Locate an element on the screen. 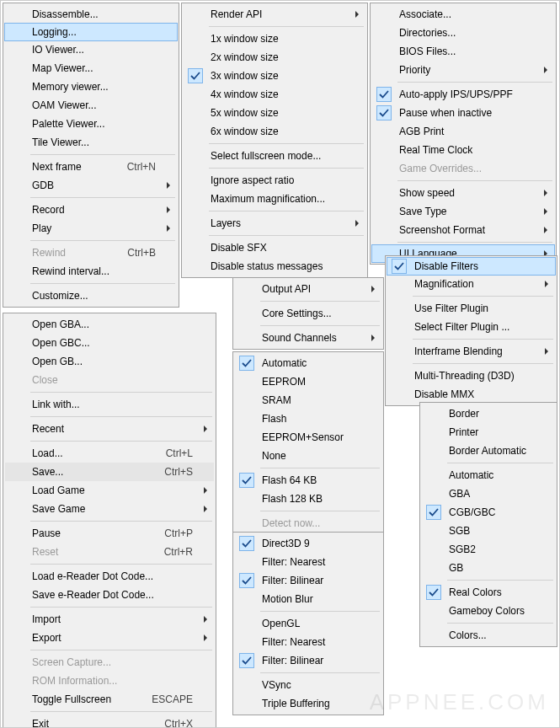 This screenshot has height=728, width=560. tools-menu: Disassemble...Logging...IO Viewer...Map … is located at coordinates (91, 155).